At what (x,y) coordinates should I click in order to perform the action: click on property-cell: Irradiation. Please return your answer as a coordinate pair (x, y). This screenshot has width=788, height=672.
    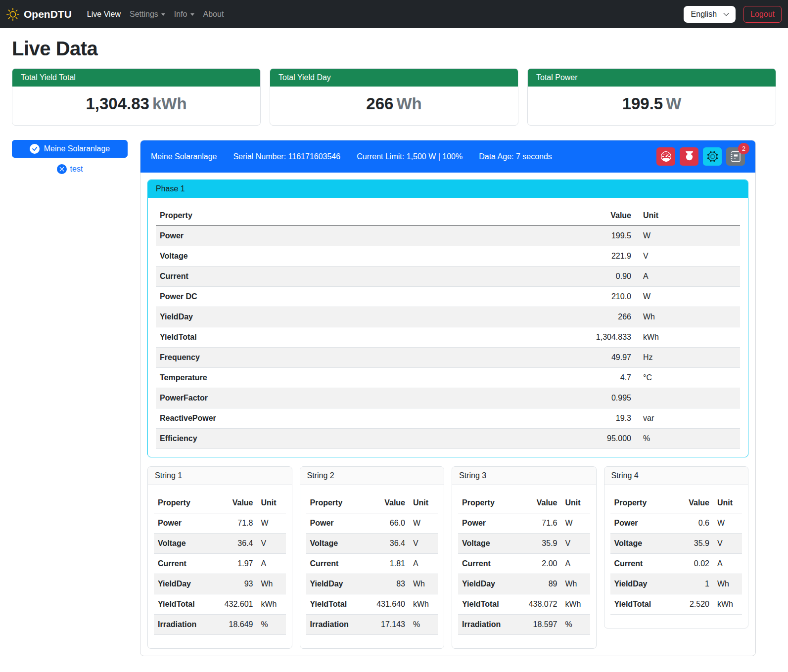
    Looking at the image, I should click on (488, 625).